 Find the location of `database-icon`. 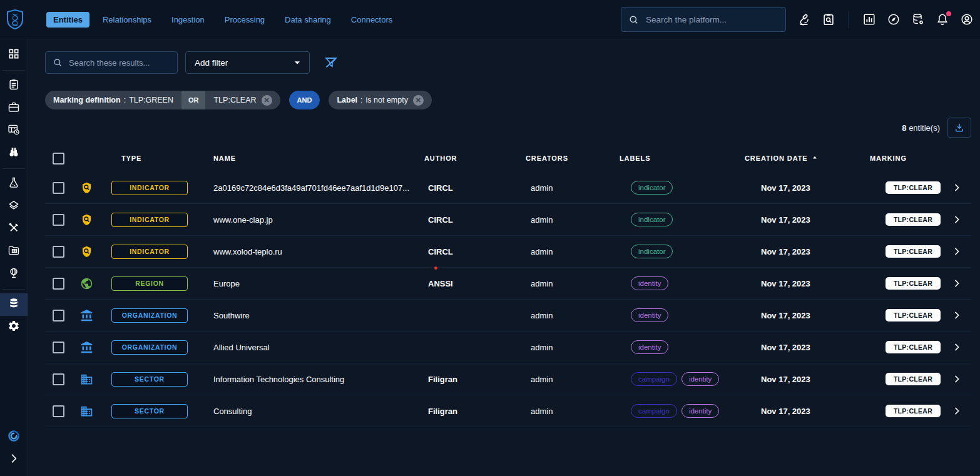

database-icon is located at coordinates (14, 305).